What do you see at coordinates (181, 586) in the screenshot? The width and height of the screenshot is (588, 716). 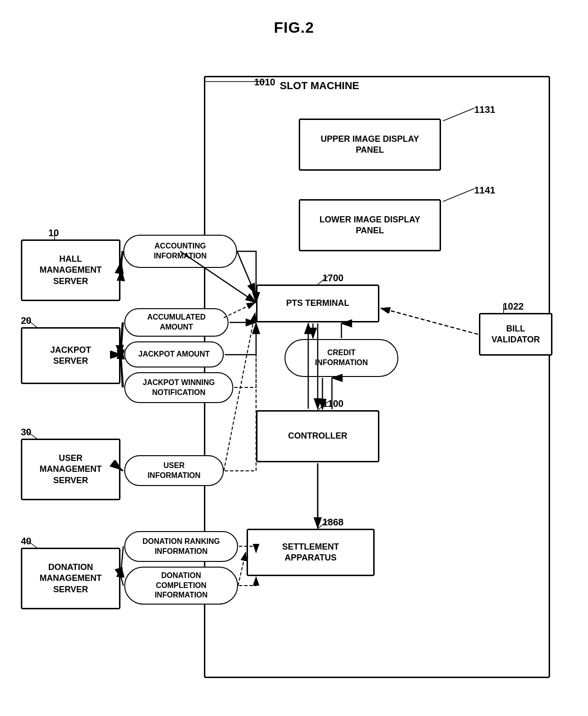 I see `donation-completion-pill: DONATION COMPLETION INFORMATION` at bounding box center [181, 586].